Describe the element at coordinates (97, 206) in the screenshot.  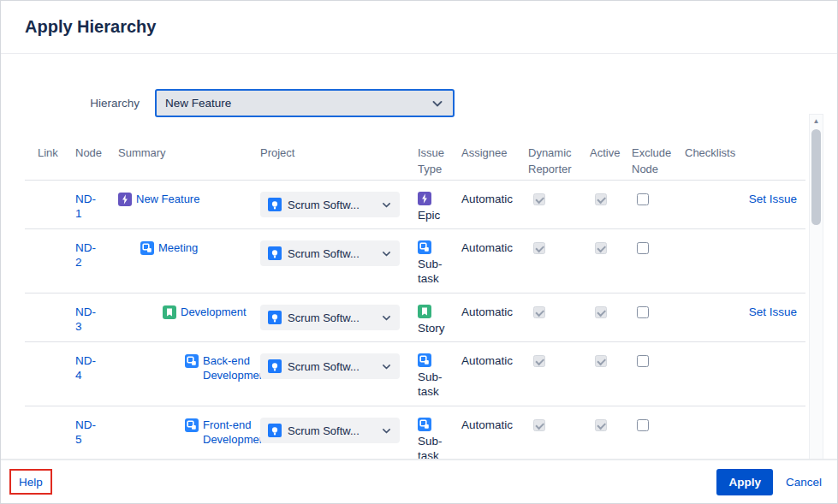
I see `node-cell: ND-1` at that location.